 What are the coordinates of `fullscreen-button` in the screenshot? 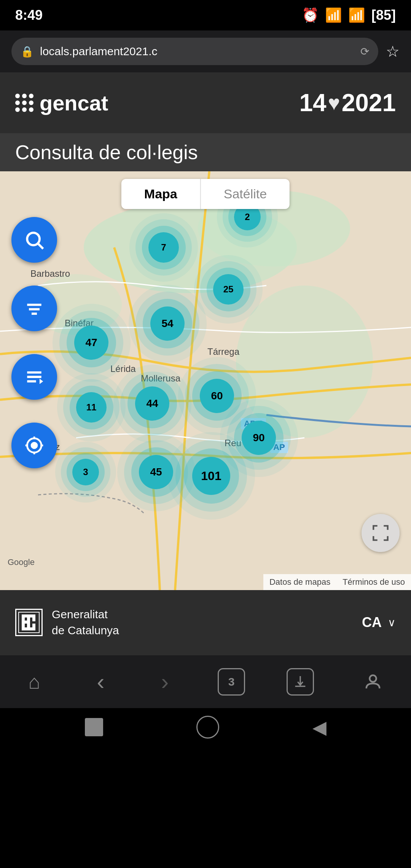 It's located at (381, 533).